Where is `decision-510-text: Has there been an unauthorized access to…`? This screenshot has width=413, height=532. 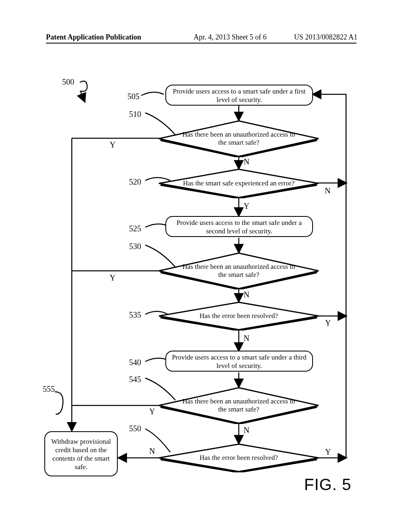 decision-510-text: Has there been an unauthorized access to… is located at coordinates (239, 139).